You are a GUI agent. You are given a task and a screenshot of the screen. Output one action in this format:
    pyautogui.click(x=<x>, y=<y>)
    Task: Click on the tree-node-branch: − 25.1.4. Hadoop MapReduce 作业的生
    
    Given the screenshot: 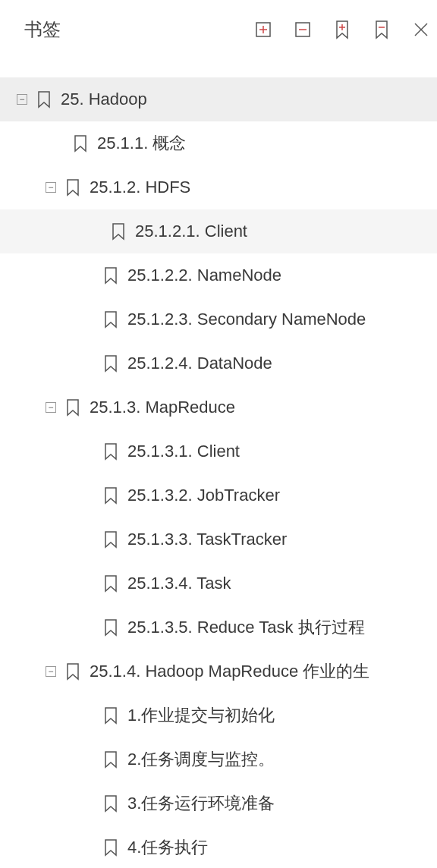 What is the action you would take?
    pyautogui.click(x=218, y=671)
    